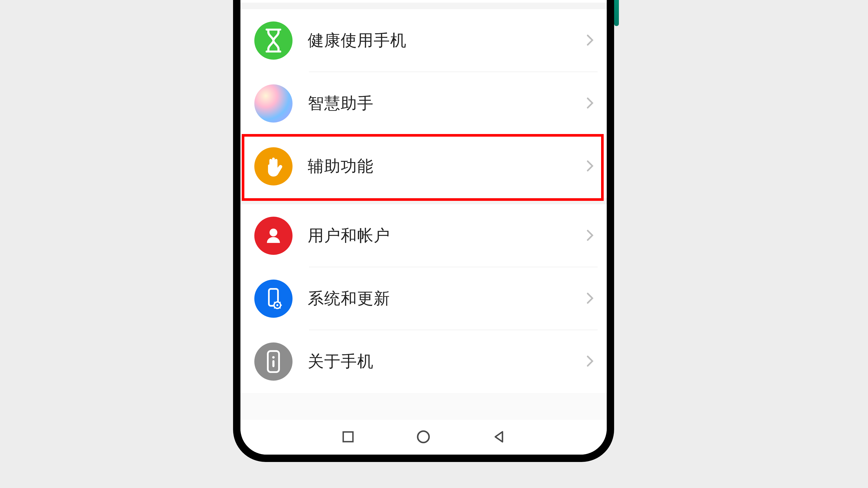 The image size is (868, 488). I want to click on person-icon, so click(274, 236).